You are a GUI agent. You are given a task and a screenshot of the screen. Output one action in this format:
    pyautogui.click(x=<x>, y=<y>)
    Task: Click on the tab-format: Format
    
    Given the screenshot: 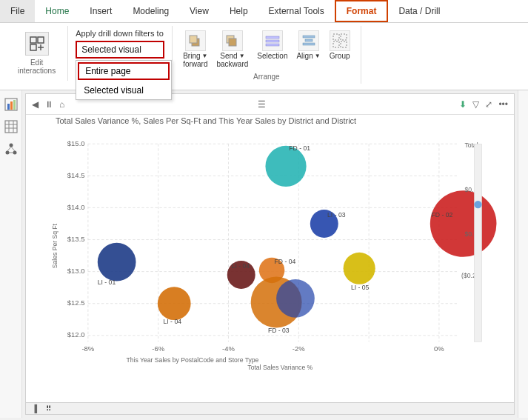 What is the action you would take?
    pyautogui.click(x=361, y=11)
    